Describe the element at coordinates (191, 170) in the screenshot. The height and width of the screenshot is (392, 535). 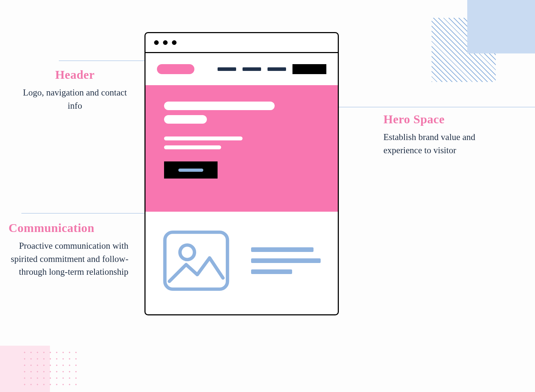
I see `hero-button-label-placeholder` at that location.